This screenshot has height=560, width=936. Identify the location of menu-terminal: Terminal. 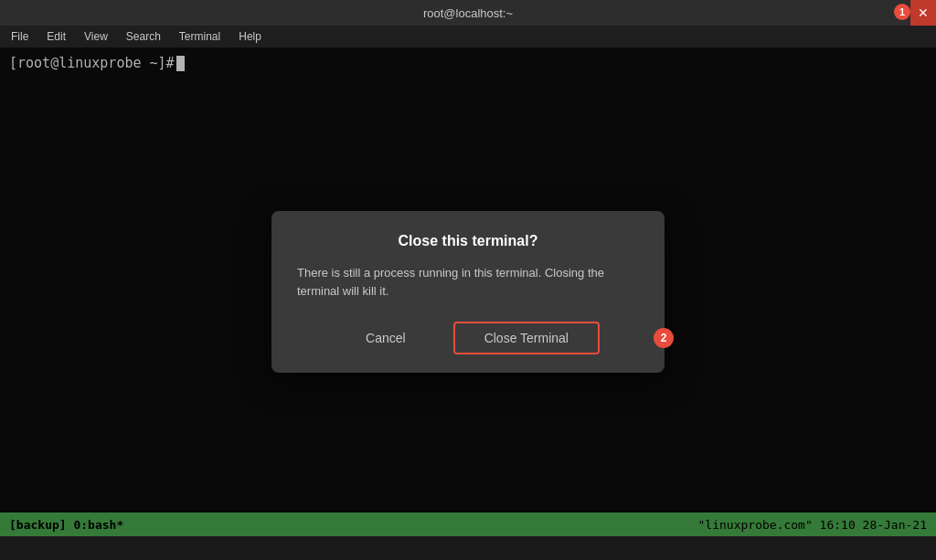
(199, 37).